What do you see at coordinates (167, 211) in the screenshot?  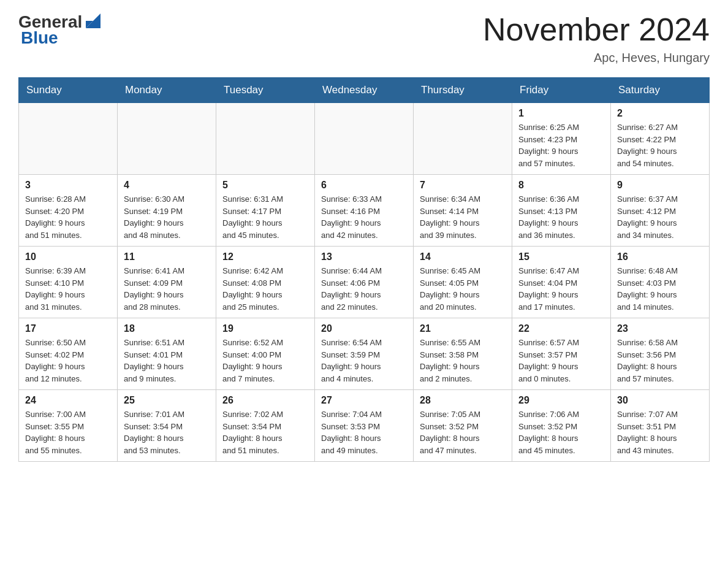 I see `calendar-cell: 4Sunrise: 6:30 AM Sunset: 4:19 PM Daylig…` at bounding box center [167, 211].